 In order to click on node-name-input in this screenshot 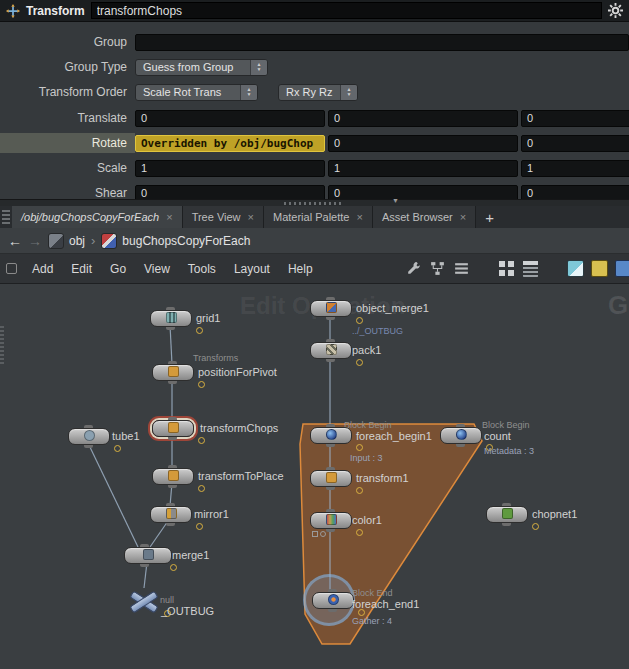, I will do `click(346, 10)`.